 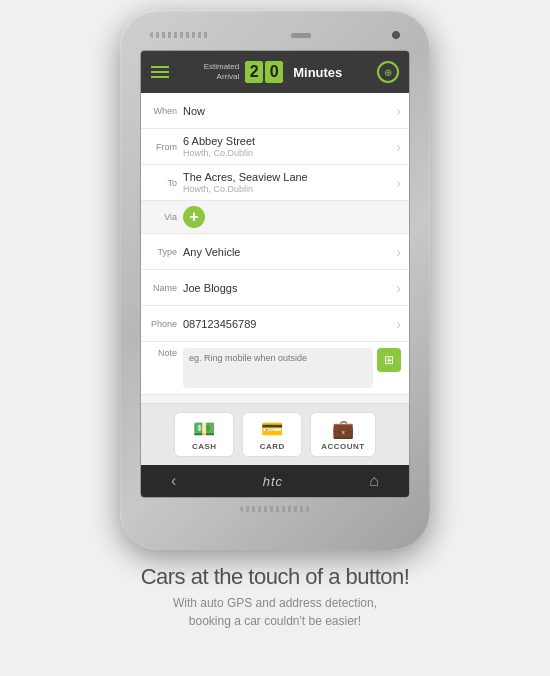 What do you see at coordinates (275, 324) in the screenshot?
I see `phone-row: Phone 087123456789 ›` at bounding box center [275, 324].